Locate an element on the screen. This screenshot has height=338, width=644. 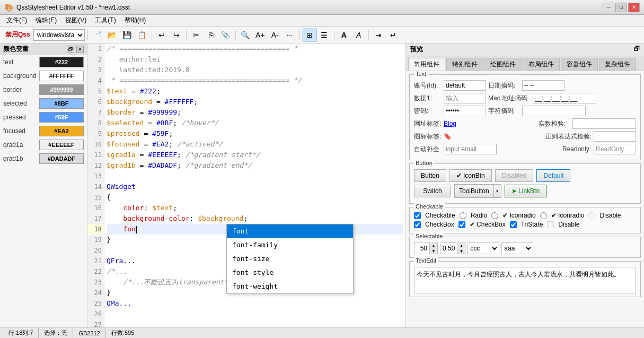
menu-file: 文件(F) is located at coordinates (17, 20).